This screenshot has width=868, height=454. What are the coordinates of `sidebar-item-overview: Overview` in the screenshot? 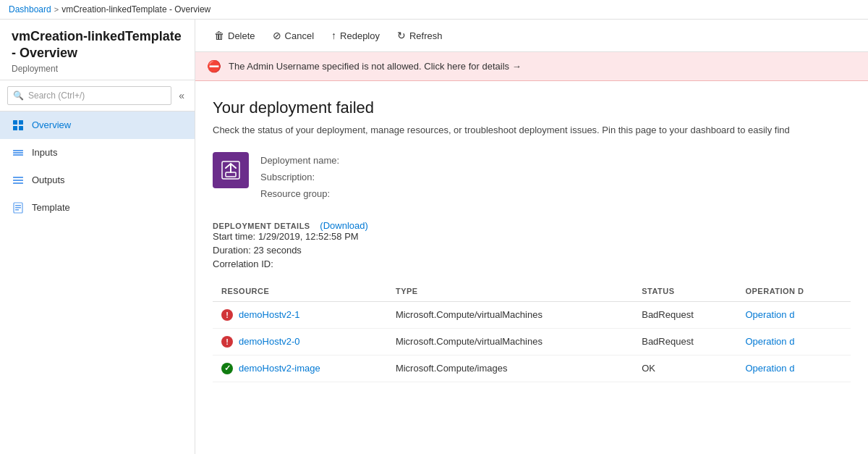 It's located at (97, 125).